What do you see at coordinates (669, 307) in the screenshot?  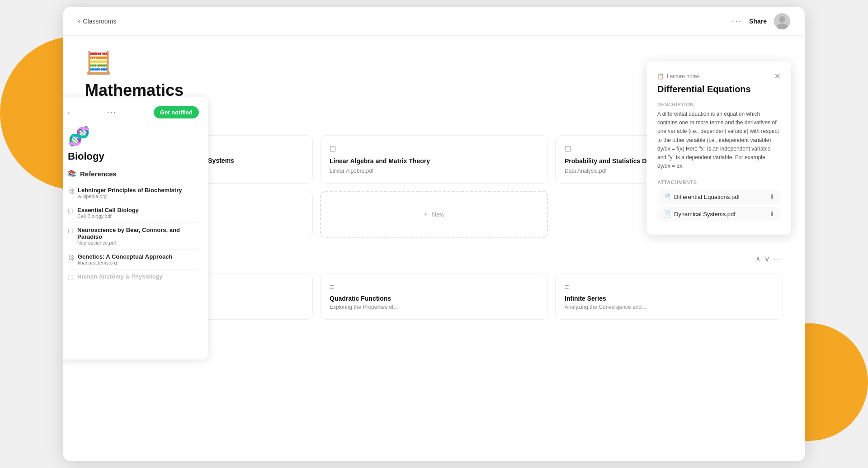 I see `hw-card-subtitle-3: Analyzing the Convergence and...` at bounding box center [669, 307].